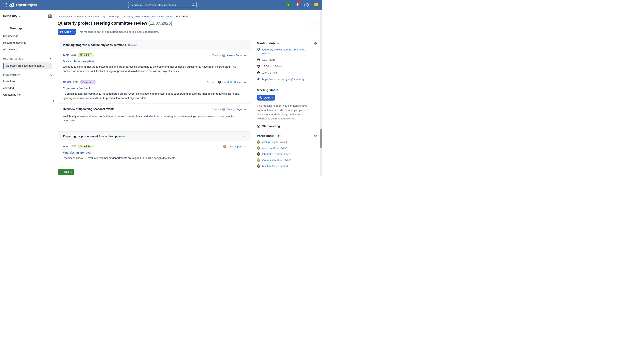 The width and height of the screenshot is (644, 354). Describe the element at coordinates (320, 93) in the screenshot. I see `page-scrollbar-track` at that location.